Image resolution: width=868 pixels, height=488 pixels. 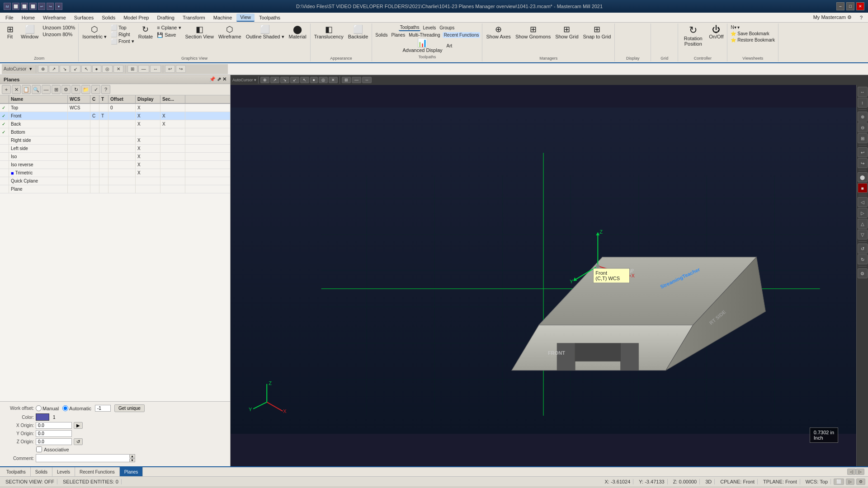 I want to click on menu-view: View, so click(x=245, y=18).